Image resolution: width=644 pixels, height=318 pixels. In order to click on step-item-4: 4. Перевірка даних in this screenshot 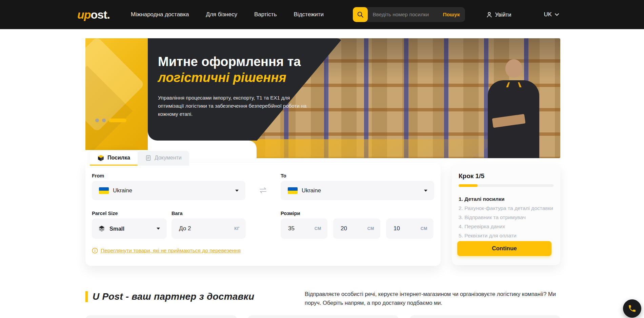, I will do `click(506, 226)`.